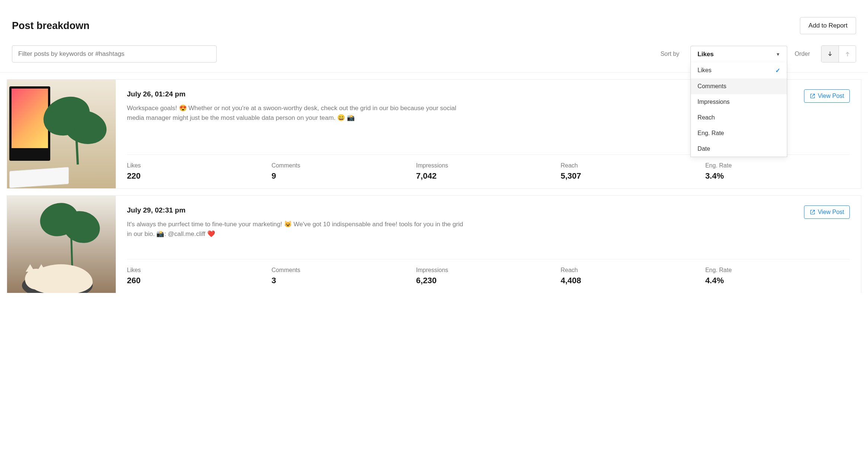 The width and height of the screenshot is (868, 460). I want to click on metric-eng-rate: Eng. Rate 3.4%, so click(778, 172).